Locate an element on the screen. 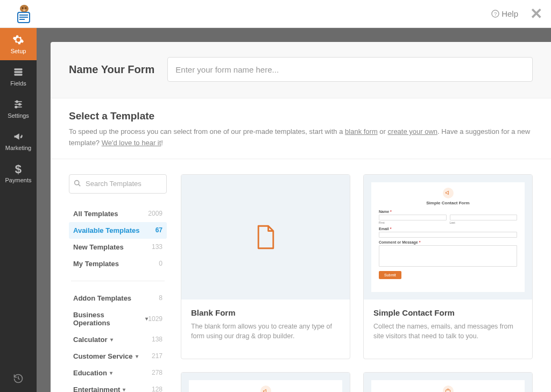 The height and width of the screenshot is (392, 551). template-name: Simple Contact Form is located at coordinates (448, 313).